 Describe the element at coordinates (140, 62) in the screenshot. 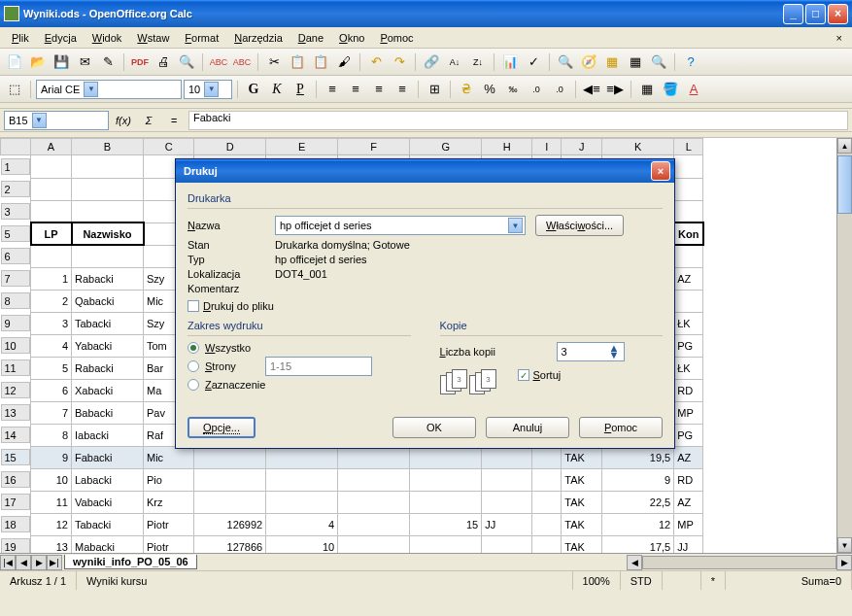

I see `pdf-icon: PDF` at that location.